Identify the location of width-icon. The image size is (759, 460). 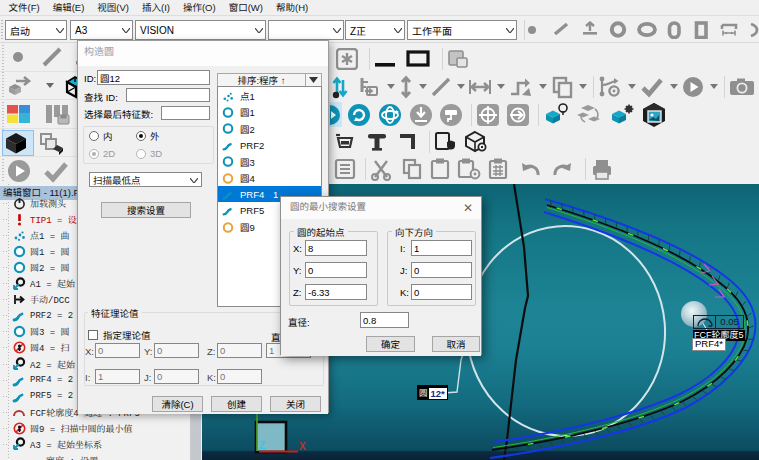
(754, 30).